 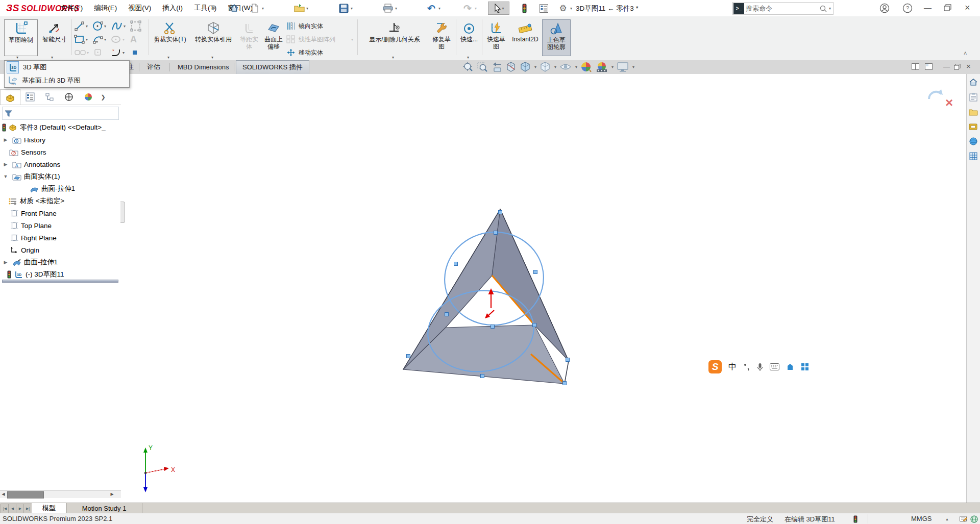 What do you see at coordinates (71, 8) in the screenshot?
I see `menu-file: 文件(F)` at bounding box center [71, 8].